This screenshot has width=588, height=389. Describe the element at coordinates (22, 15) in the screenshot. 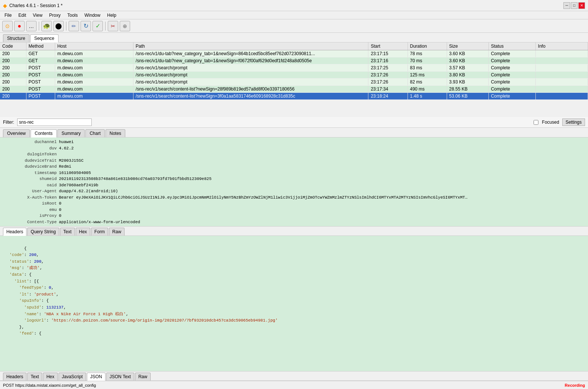

I see `menu-edit: Edit` at that location.